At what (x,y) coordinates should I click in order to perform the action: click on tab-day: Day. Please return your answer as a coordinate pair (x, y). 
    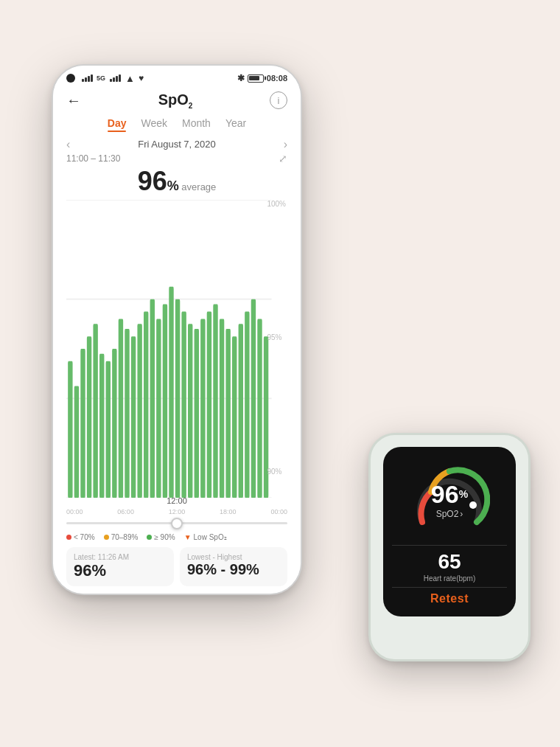
    Looking at the image, I should click on (117, 125).